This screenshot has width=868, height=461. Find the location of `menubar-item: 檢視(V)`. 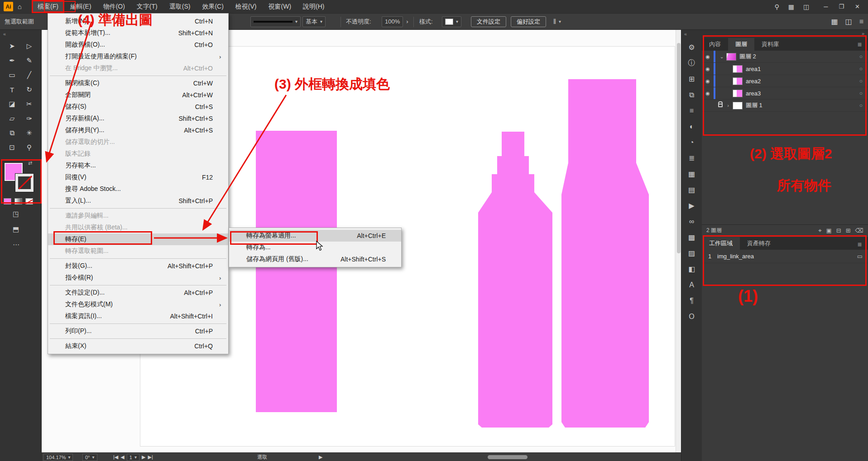

menubar-item: 檢視(V) is located at coordinates (246, 6).